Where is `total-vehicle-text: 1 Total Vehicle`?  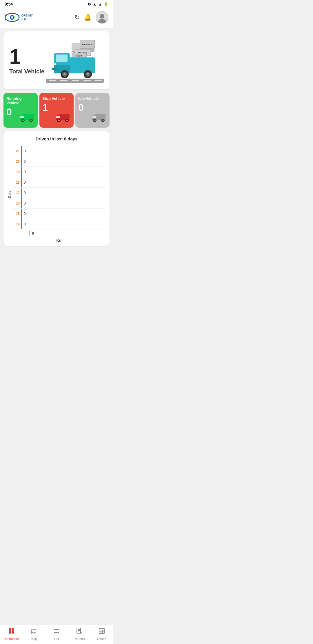
total-vehicle-text: 1 Total Vehicle is located at coordinates (27, 60).